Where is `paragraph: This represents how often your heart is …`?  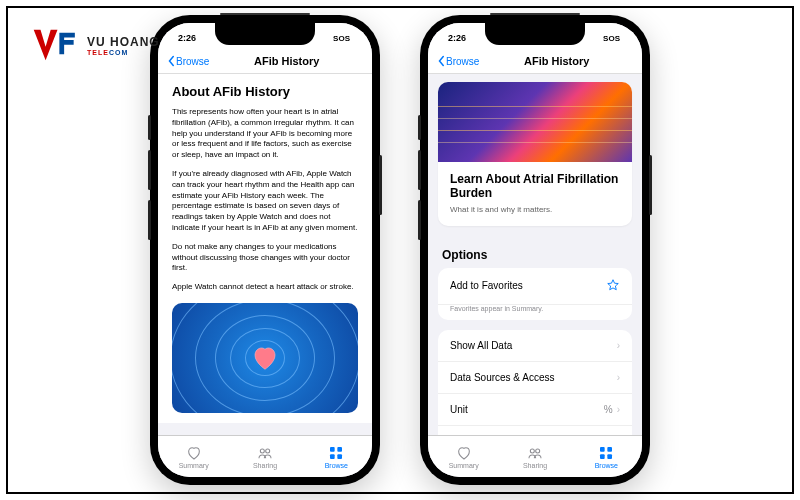
paragraph: This represents how often your heart is … is located at coordinates (265, 134).